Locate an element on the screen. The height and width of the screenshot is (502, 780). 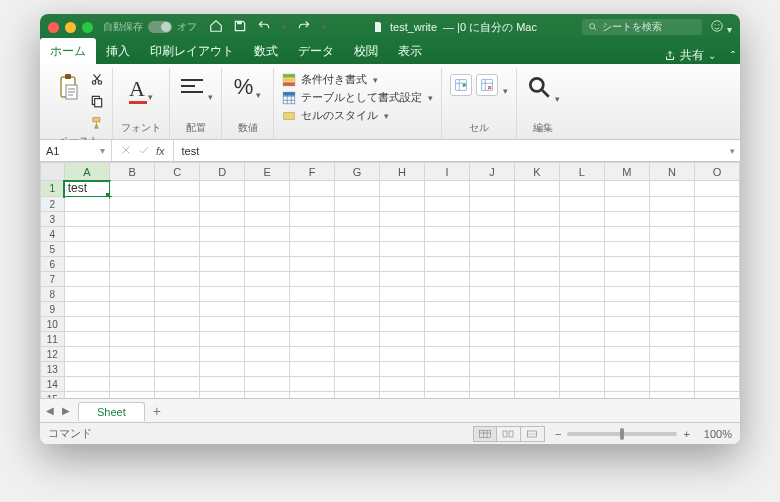
add-sheet-button: + is located at coordinates (157, 411).